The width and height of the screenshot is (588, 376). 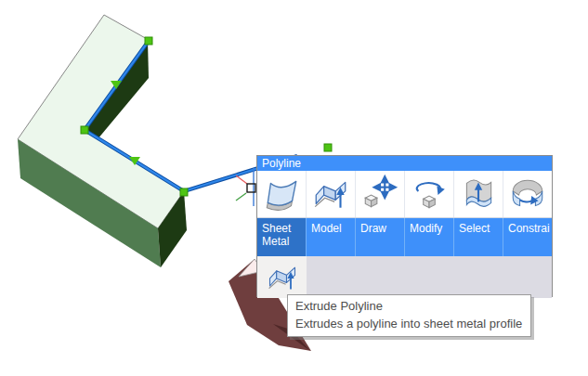 I want to click on tab-modify: Modify, so click(x=429, y=238).